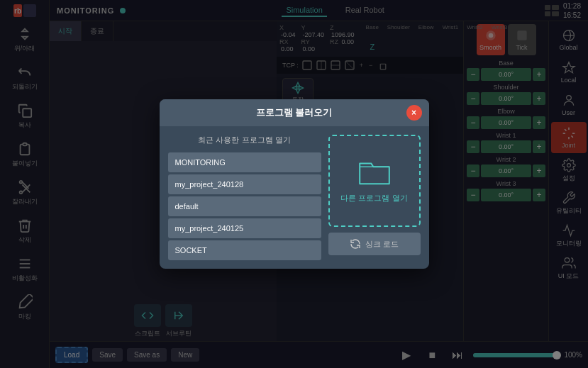 This screenshot has height=368, width=588. What do you see at coordinates (245, 228) in the screenshot?
I see `recent-item-3: my_project_240125` at bounding box center [245, 228].